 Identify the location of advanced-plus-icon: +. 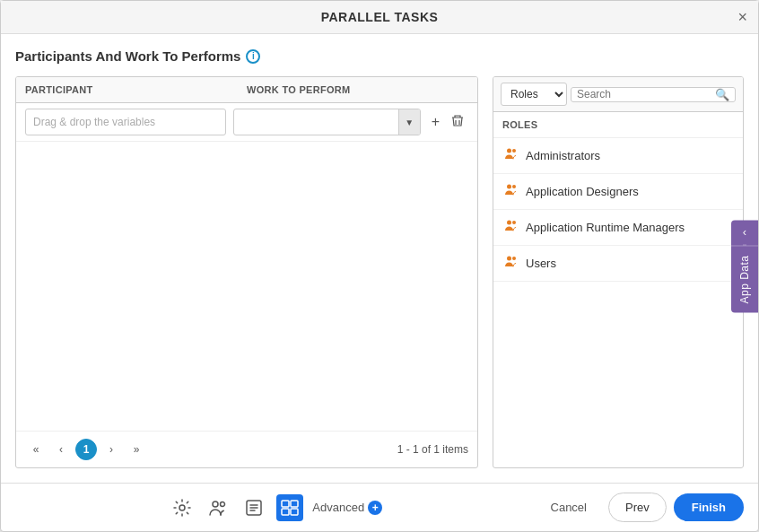
(375, 508).